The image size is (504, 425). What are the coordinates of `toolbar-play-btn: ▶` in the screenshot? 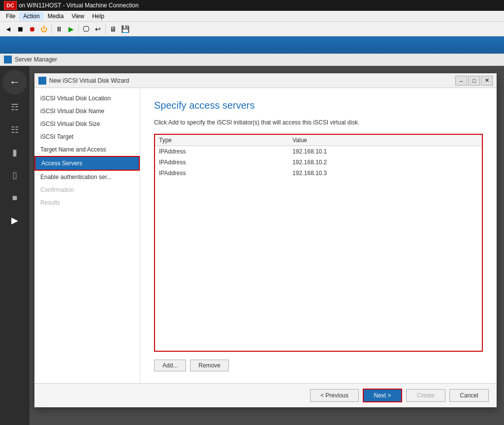 It's located at (71, 29).